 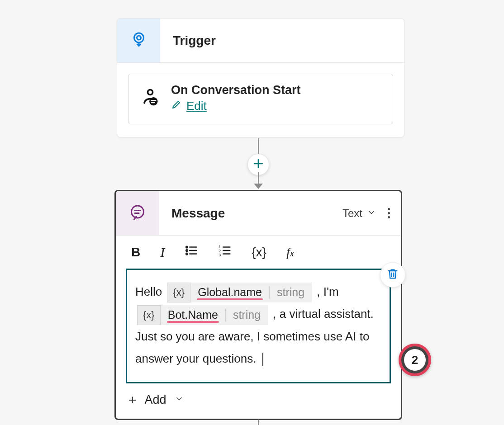 I want to click on conversation-user-icon, so click(x=150, y=98).